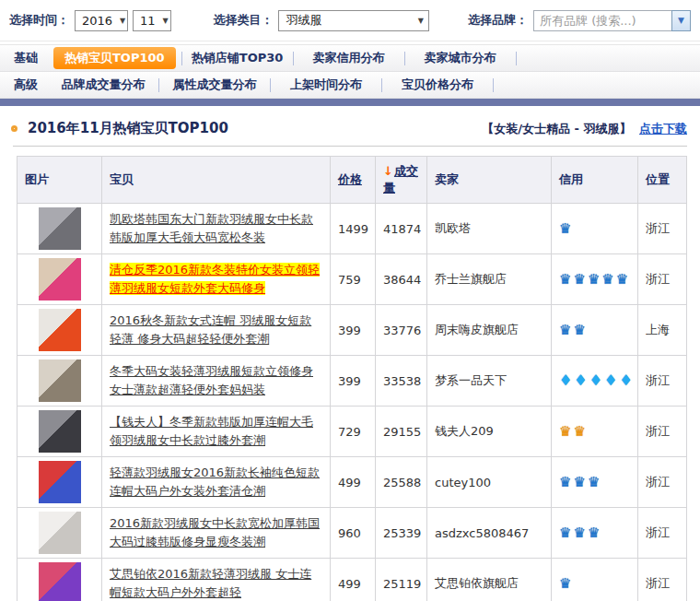  I want to click on product-title-link: 清仓反季2016新款冬装特价女装立领轻薄羽绒服女短款外套大码修身, so click(215, 278).